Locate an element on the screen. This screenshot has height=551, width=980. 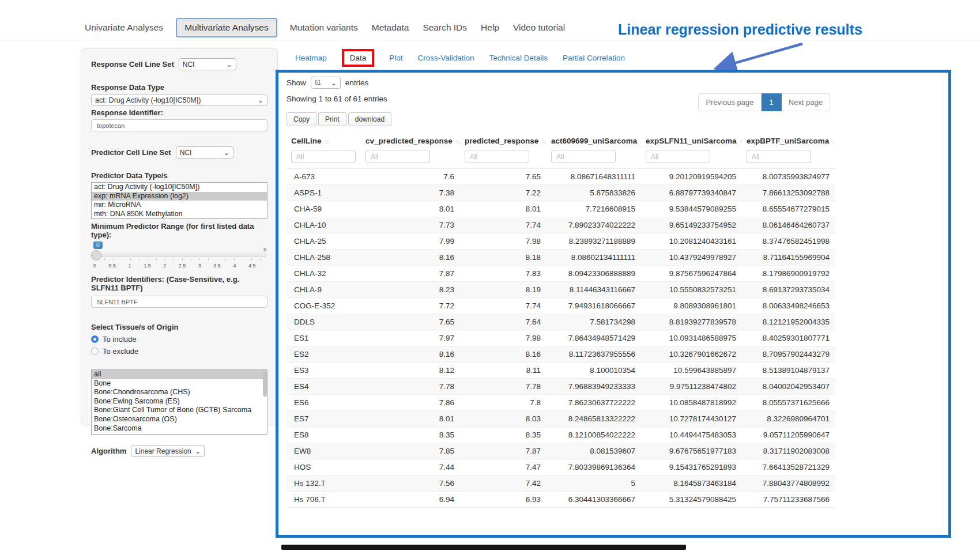
column-header-label: expBPTF_uniSarcoma is located at coordinates (787, 141).